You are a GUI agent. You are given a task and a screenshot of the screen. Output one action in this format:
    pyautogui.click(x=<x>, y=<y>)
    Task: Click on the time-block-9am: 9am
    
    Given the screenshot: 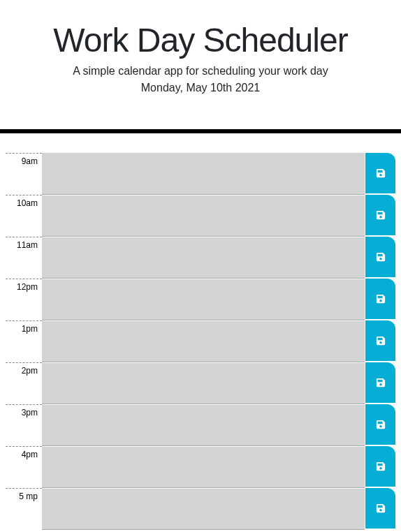 What is the action you would take?
    pyautogui.click(x=200, y=174)
    